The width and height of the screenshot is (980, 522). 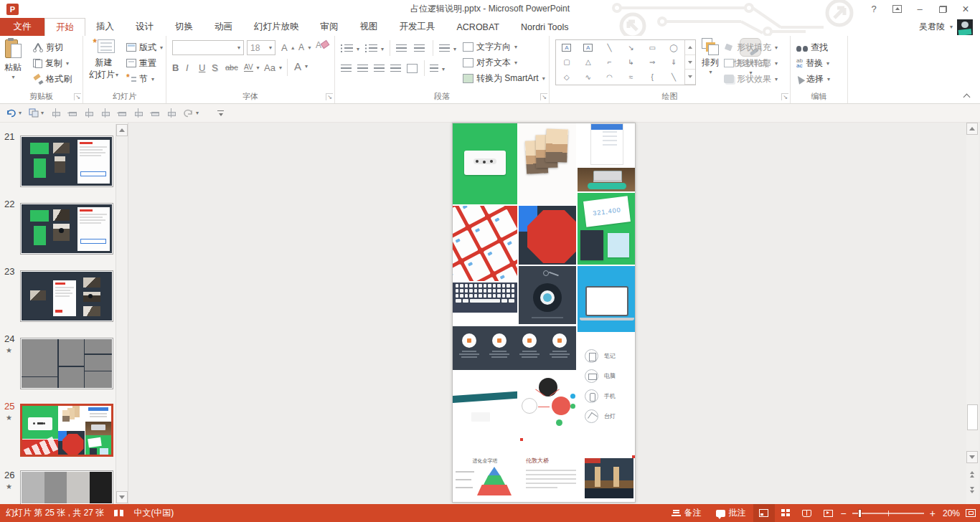 I want to click on thumbnail-scroll-up-button, so click(x=122, y=130).